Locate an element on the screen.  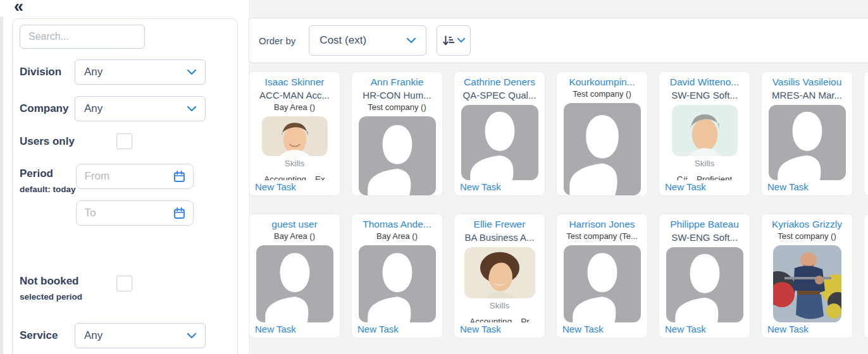
company-label: Company is located at coordinates (47, 109).